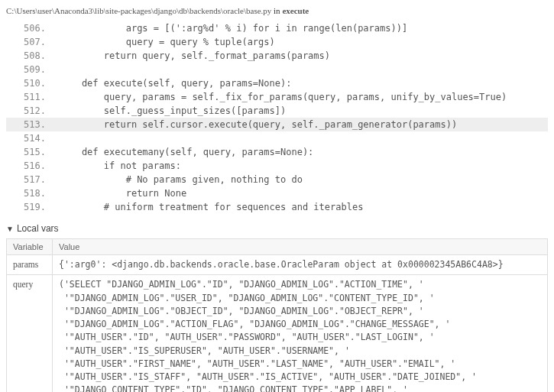 The width and height of the screenshot is (554, 392). What do you see at coordinates (277, 111) in the screenshot?
I see `code-line: 512. self._guess_input_sizes([params])` at bounding box center [277, 111].